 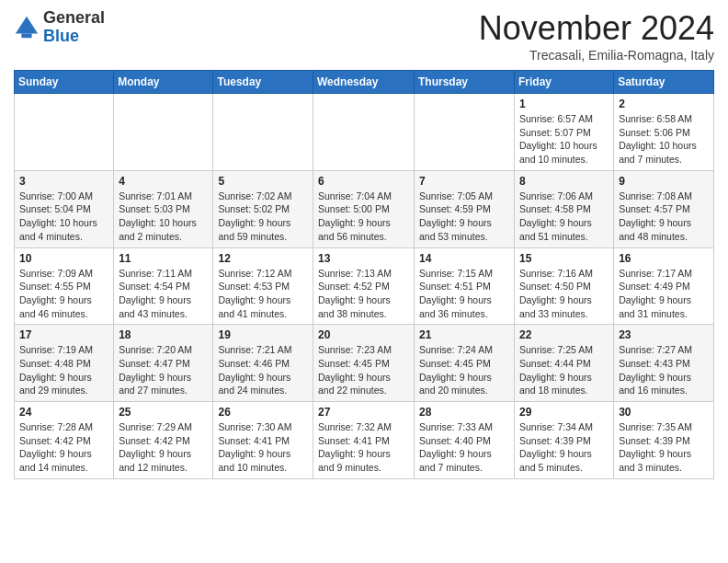 What do you see at coordinates (564, 132) in the screenshot?
I see `cell-week1-day5: 1Sunrise: 6:57 AM Sunset: 5:07 PM Daylig…` at bounding box center [564, 132].